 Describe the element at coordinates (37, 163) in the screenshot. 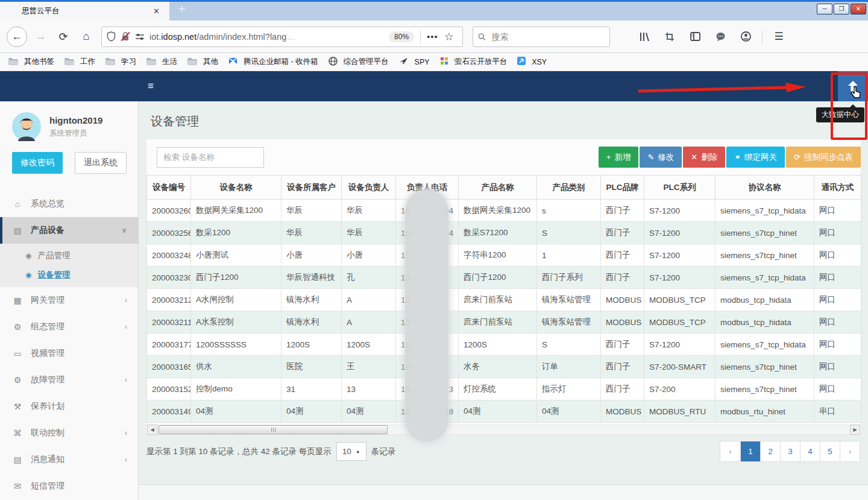

I see `change-password-button: 修改密码` at that location.